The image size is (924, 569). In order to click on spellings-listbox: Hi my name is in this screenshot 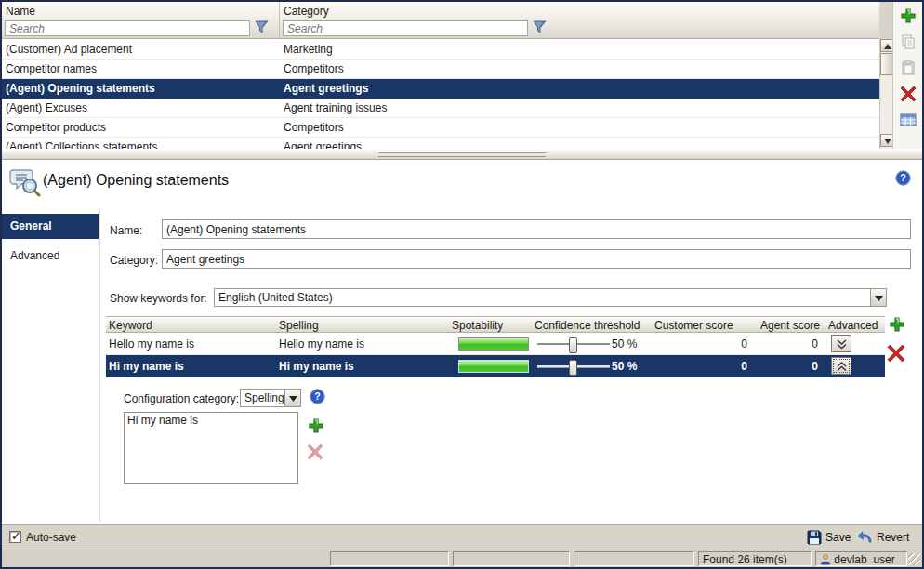, I will do `click(211, 448)`.